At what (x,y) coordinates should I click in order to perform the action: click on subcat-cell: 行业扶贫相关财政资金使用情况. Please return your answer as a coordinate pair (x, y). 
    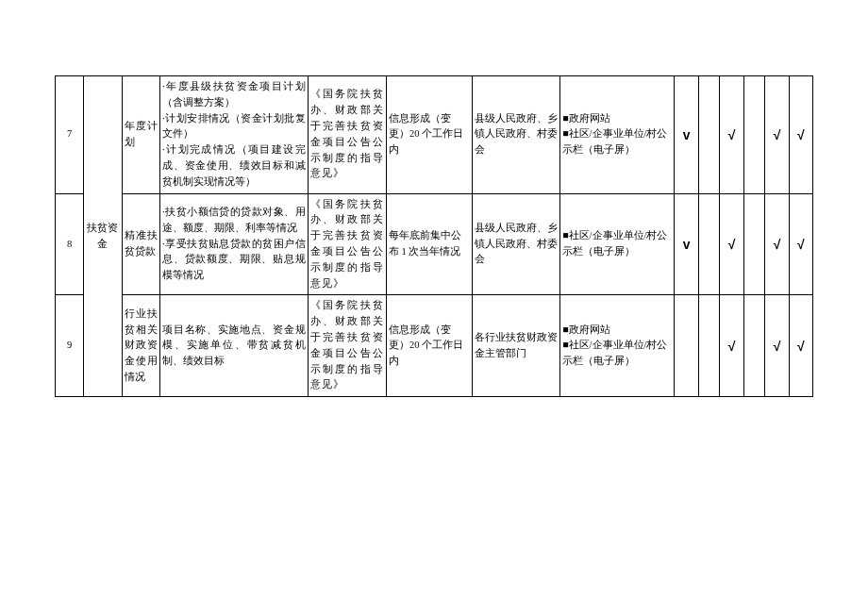
    Looking at the image, I should click on (141, 346).